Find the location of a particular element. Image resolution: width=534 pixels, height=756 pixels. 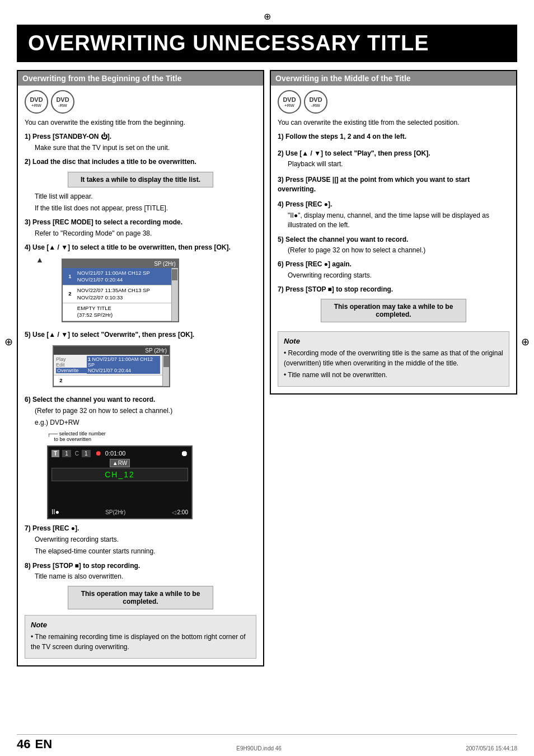

right-intro: You can overwrite the existing title fro… is located at coordinates (394, 123).